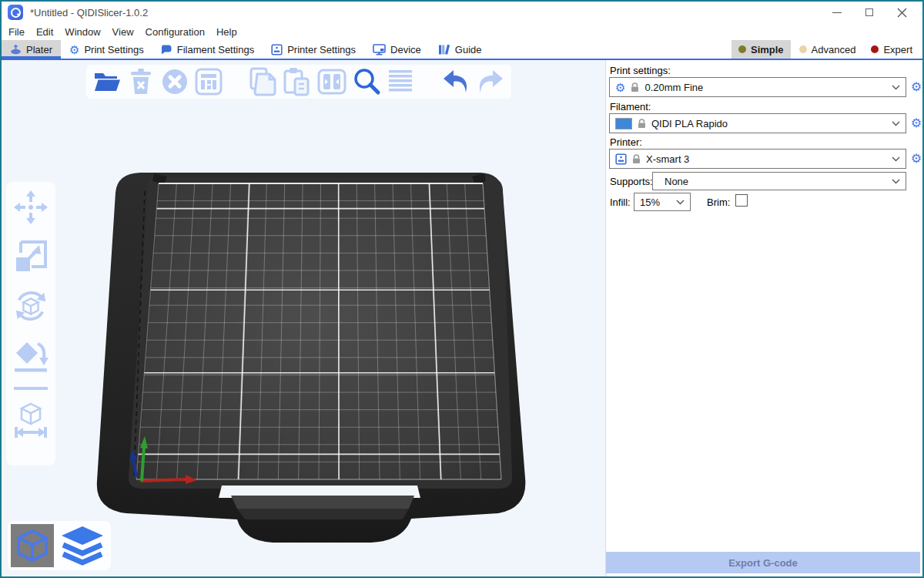 This screenshot has height=578, width=924. Describe the element at coordinates (31, 306) in the screenshot. I see `rotate-tool-button` at that location.